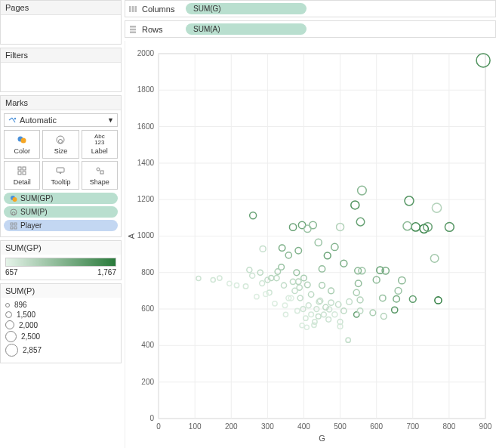 Image resolution: width=496 pixels, height=448 pixels. What do you see at coordinates (146, 199) in the screenshot?
I see `svg-text: 1200` at bounding box center [146, 199].